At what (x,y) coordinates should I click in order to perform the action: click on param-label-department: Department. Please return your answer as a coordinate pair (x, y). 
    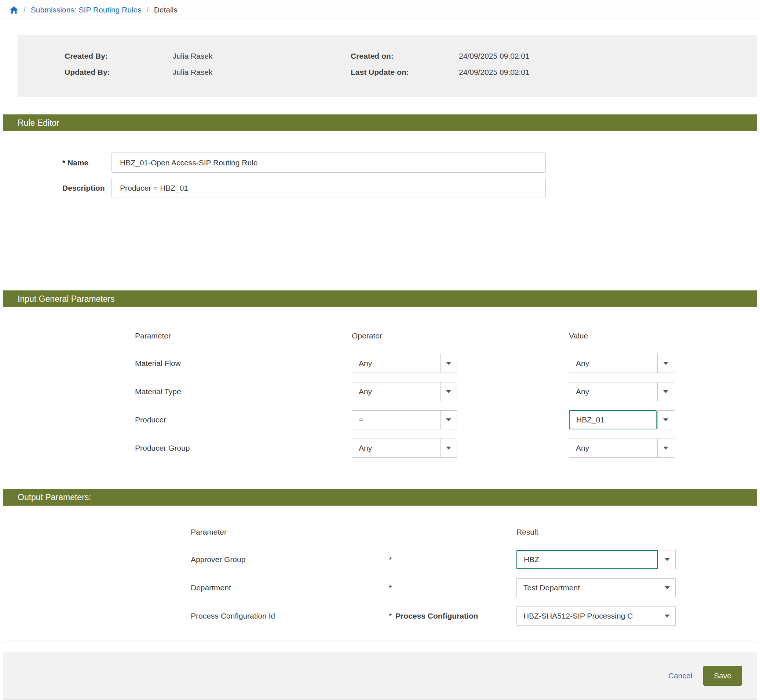
    Looking at the image, I should click on (289, 588).